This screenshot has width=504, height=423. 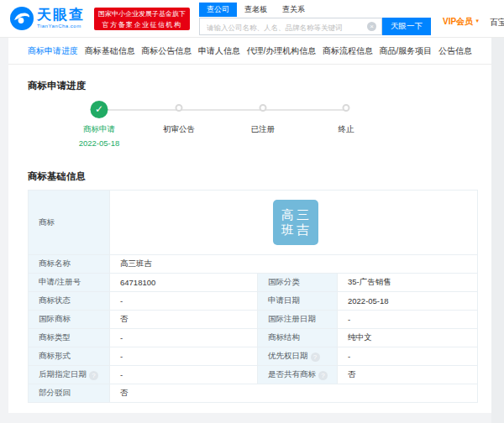 What do you see at coordinates (263, 116) in the screenshot?
I see `progress-step: 已注册` at bounding box center [263, 116].